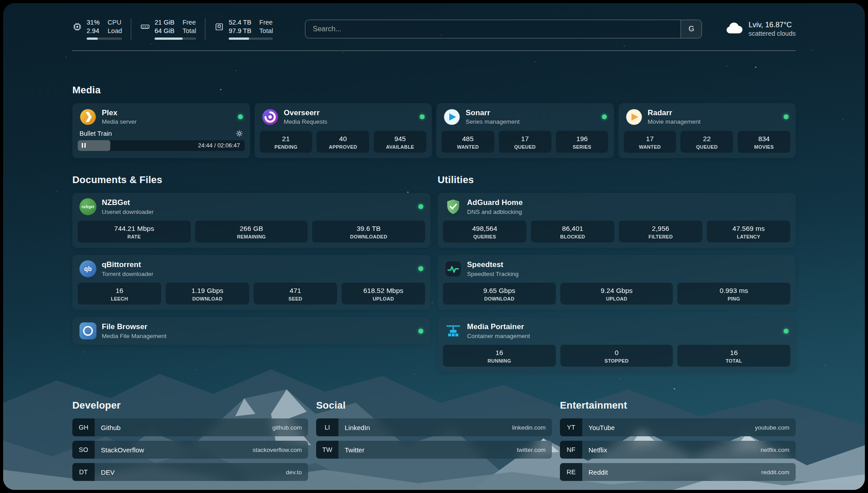 This screenshot has width=868, height=493. What do you see at coordinates (111, 428) in the screenshot?
I see `bookmark-name: Github` at bounding box center [111, 428].